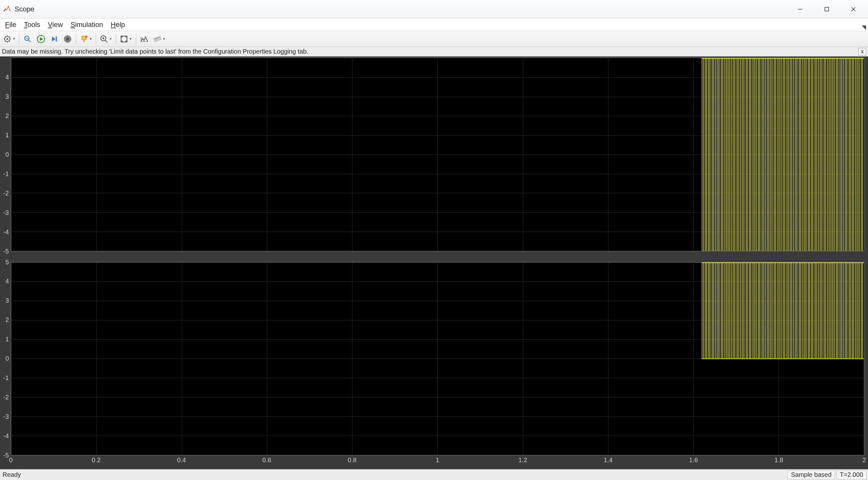  Describe the element at coordinates (5, 154) in the screenshot. I see `y-axis-top: -5-4-3-2-101234` at that location.